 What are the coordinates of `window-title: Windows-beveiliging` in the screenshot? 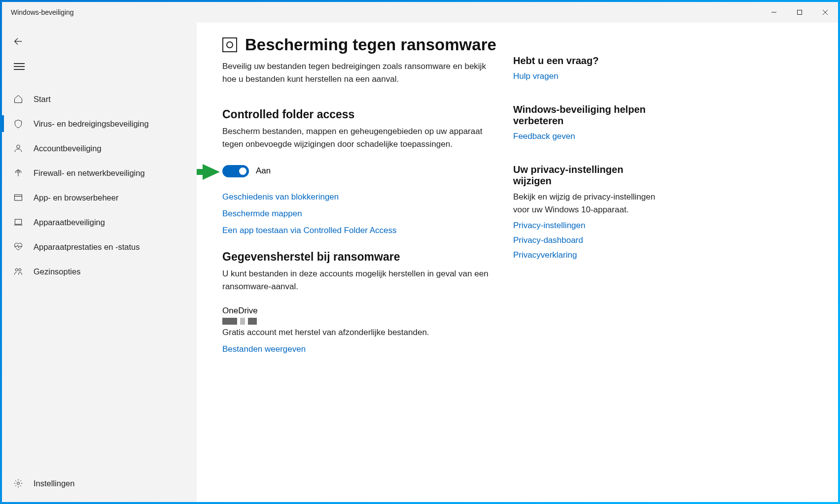 It's located at (38, 12).